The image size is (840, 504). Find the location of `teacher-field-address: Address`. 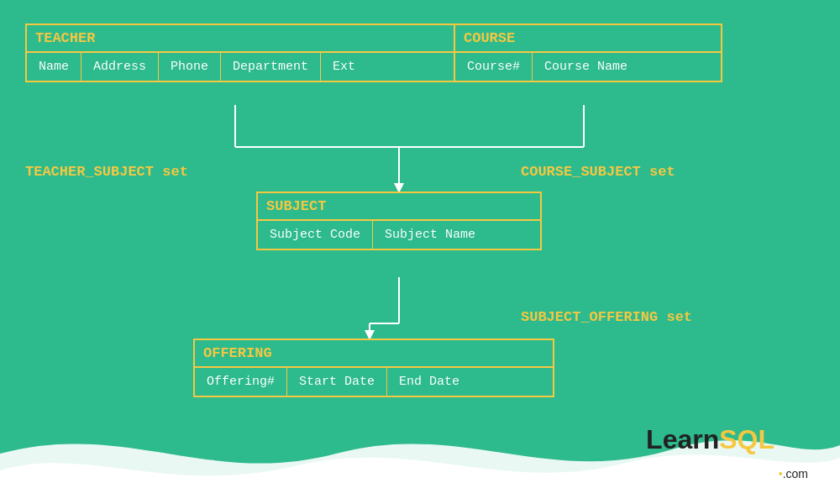

teacher-field-address: Address is located at coordinates (120, 67).